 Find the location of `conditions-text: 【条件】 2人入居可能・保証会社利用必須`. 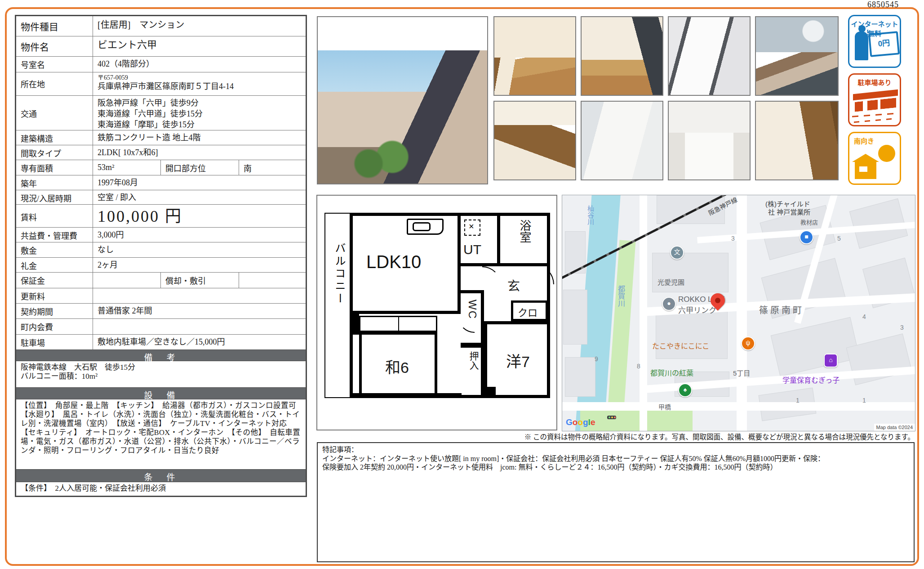

conditions-text: 【条件】 2人入居可能・保証会社利用必須 is located at coordinates (161, 488).